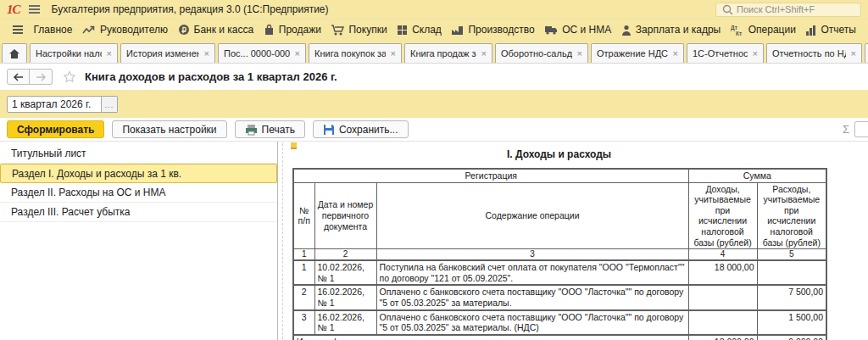 The height and width of the screenshot is (340, 868). Describe the element at coordinates (678, 30) in the screenshot. I see `menu-label: Зарплата и кадры` at that location.